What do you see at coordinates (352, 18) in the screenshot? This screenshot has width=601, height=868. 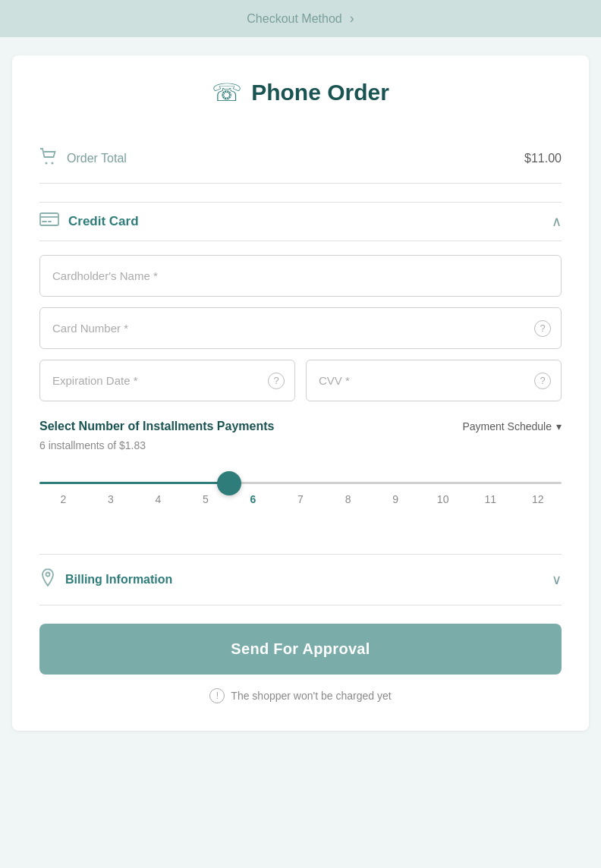 I see `chevron-right-icon: ›` at bounding box center [352, 18].